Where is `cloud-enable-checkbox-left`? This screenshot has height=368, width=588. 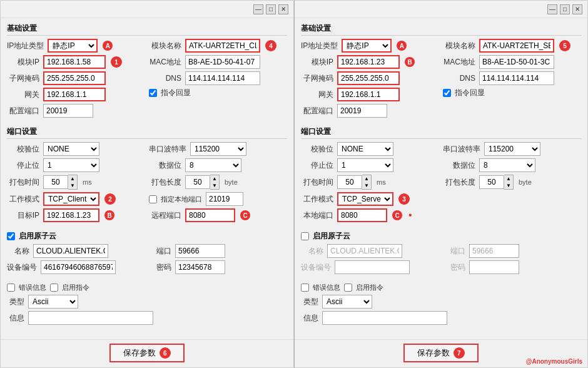 cloud-enable-checkbox-left is located at coordinates (11, 237).